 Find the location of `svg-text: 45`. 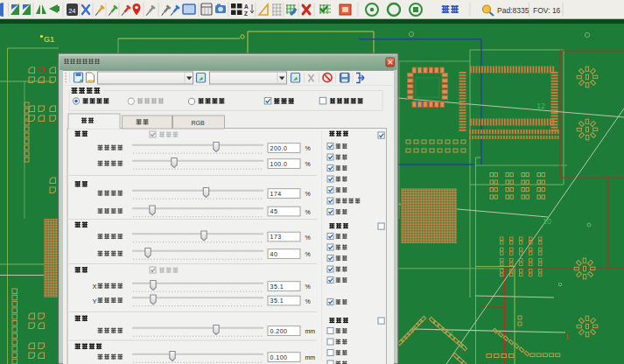

svg-text: 45 is located at coordinates (275, 212).